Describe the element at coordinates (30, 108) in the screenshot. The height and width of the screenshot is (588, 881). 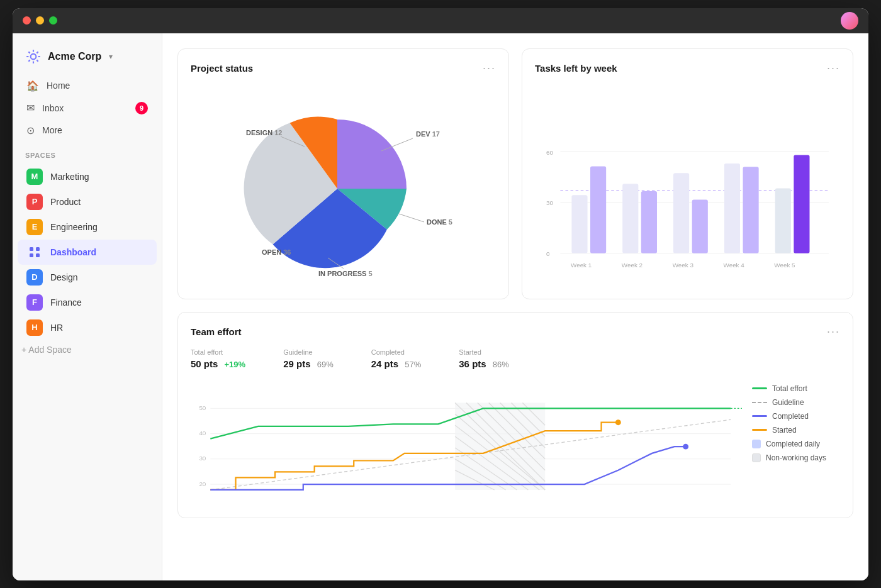
I see `inbox-icon: ✉` at that location.